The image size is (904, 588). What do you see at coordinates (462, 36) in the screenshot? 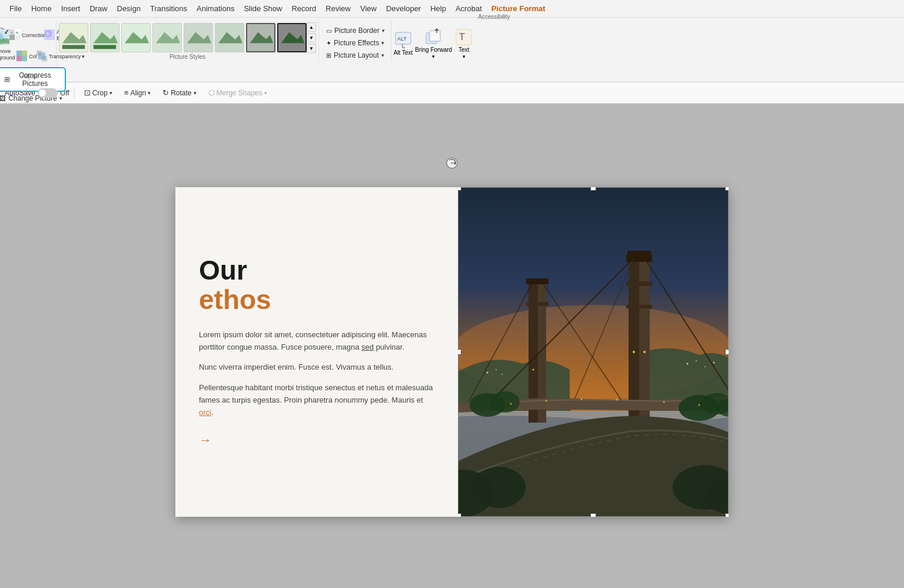
I see `svg-text: T` at bounding box center [462, 36].